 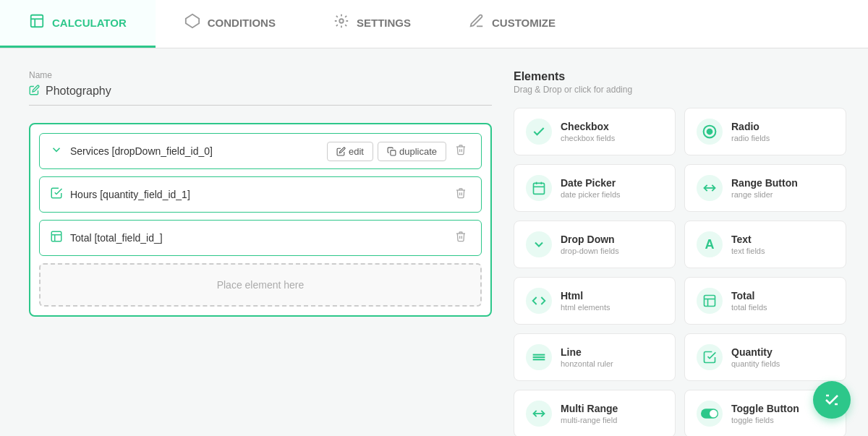 I want to click on calculator-icon, so click(x=37, y=23).